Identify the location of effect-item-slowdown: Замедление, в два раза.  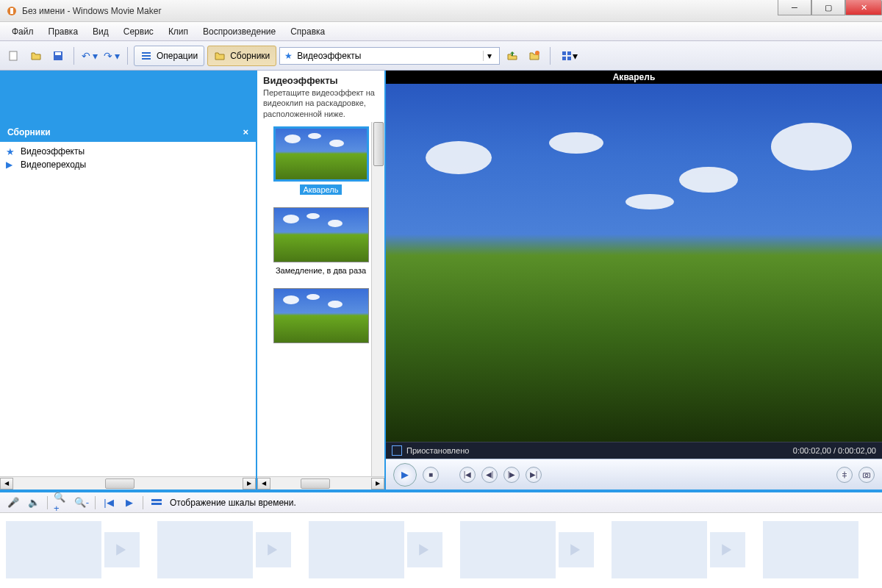
(320, 242).